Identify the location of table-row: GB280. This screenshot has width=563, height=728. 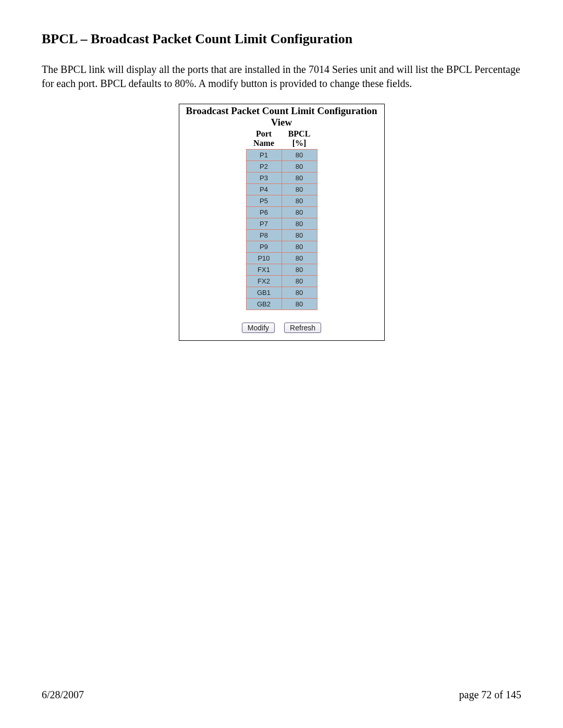
(282, 304).